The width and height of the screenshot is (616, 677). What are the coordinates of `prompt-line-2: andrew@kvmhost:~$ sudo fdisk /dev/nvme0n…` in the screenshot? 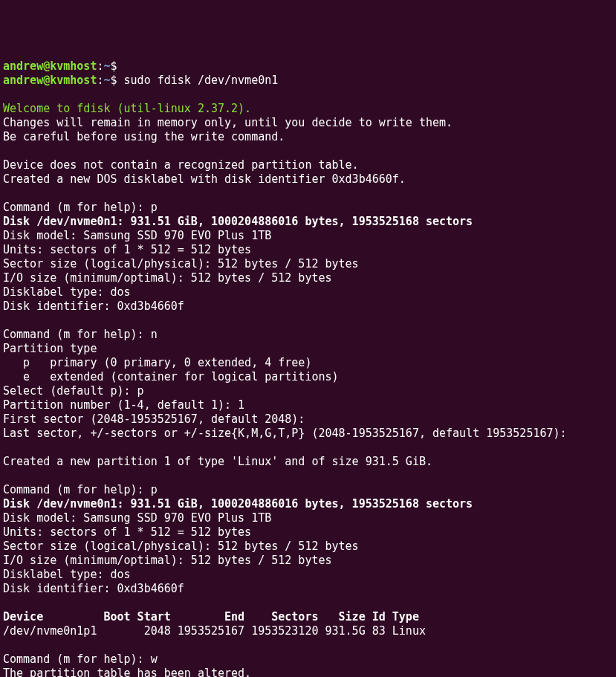 It's located at (308, 80).